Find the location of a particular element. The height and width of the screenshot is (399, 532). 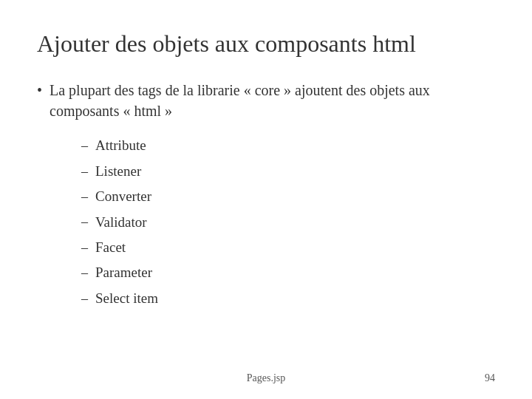

main-bullet: • La plupart des tags de la librarie « c… is located at coordinates (266, 100).